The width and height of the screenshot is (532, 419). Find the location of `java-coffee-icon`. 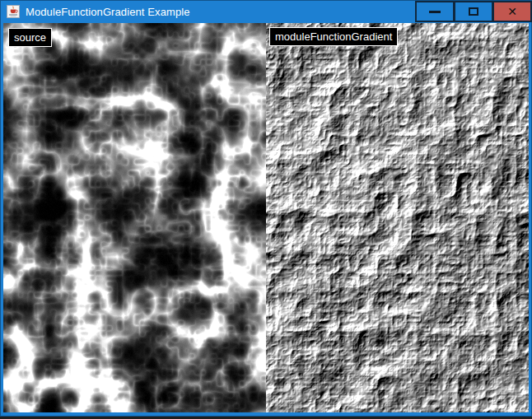

java-coffee-icon is located at coordinates (13, 12).